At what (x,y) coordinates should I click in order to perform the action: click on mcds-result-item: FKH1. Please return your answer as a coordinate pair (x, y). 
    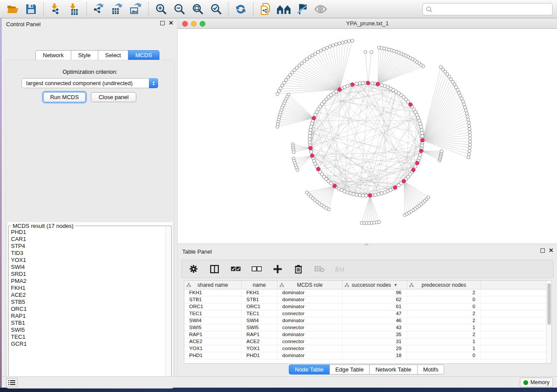
    Looking at the image, I should click on (87, 288).